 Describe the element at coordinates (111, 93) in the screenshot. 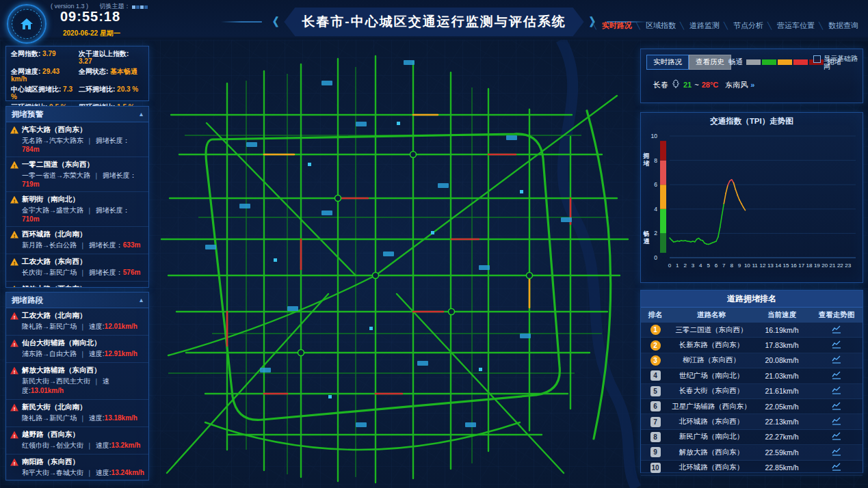

I see `overview-stat: 二环拥堵比: 20.3 %` at that location.